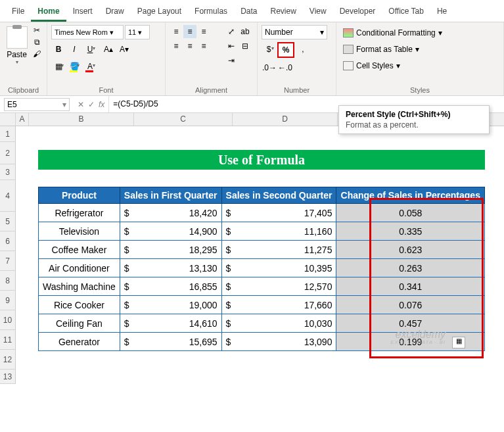 The height and width of the screenshot is (432, 504). I want to click on row-header-4: 4, so click(8, 196).